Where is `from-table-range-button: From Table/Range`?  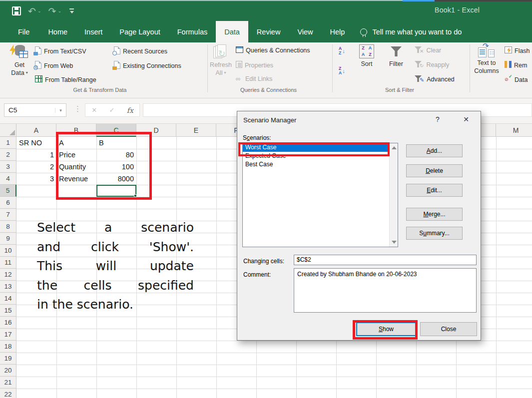
from-table-range-button: From Table/Range is located at coordinates (66, 80).